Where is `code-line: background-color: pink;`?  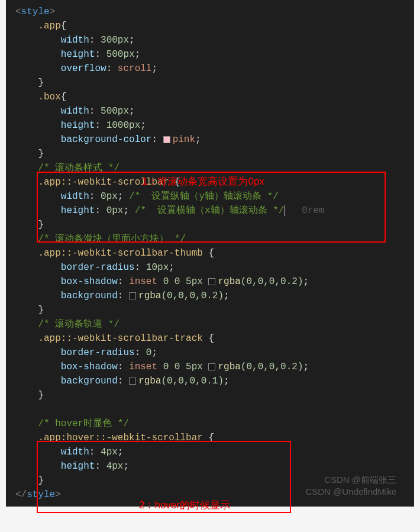
code-line: background-color: pink; is located at coordinates (210, 140).